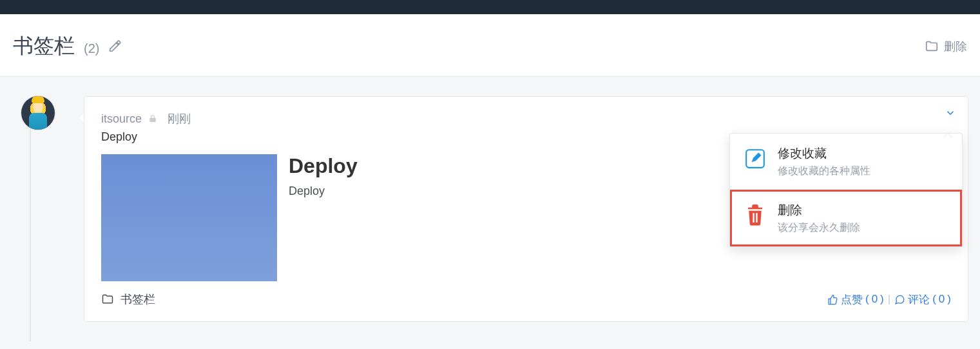 Image resolution: width=980 pixels, height=349 pixels. What do you see at coordinates (819, 210) in the screenshot?
I see `dropdown-delete-title: 删除` at bounding box center [819, 210].